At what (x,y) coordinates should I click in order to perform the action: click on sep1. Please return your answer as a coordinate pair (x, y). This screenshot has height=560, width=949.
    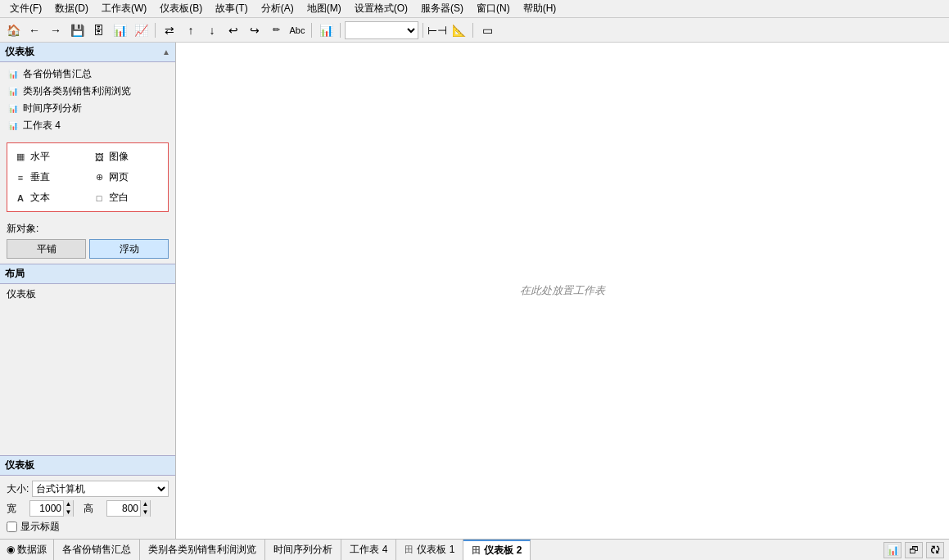
    Looking at the image, I should click on (156, 30).